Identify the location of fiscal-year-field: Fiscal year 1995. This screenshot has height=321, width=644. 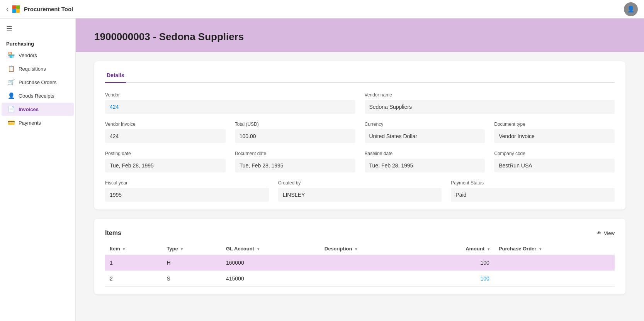
(187, 191).